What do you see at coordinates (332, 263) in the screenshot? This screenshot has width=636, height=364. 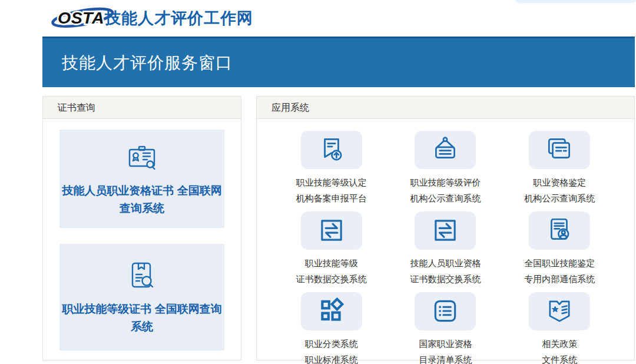 I see `label-line1: 职业技能等级` at bounding box center [332, 263].